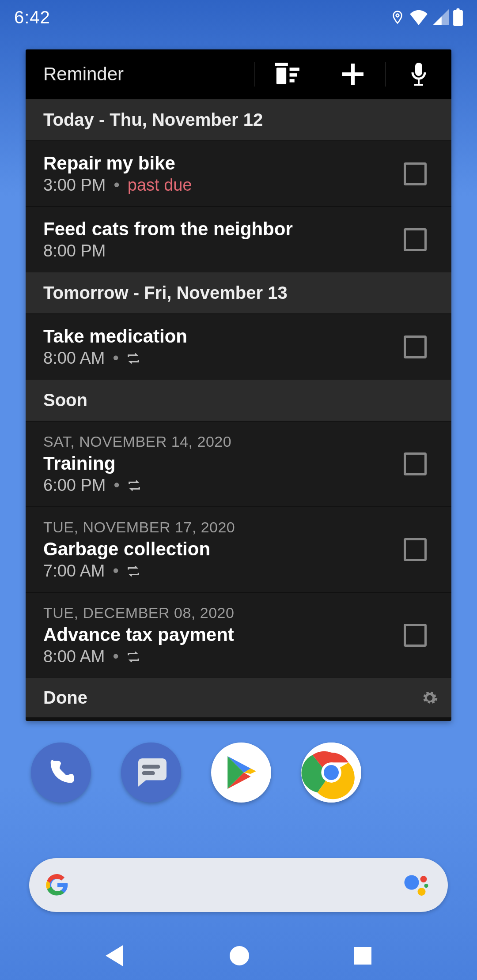 Image resolution: width=477 pixels, height=980 pixels. What do you see at coordinates (238, 773) in the screenshot?
I see `dock` at bounding box center [238, 773].